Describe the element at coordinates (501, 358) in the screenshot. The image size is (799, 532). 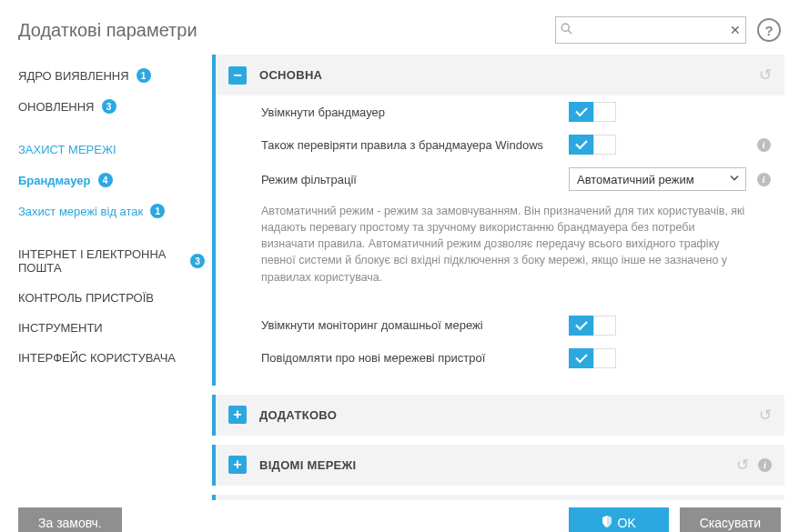
I see `setting-row: Повідомляти про нові мережеві пристрої` at that location.